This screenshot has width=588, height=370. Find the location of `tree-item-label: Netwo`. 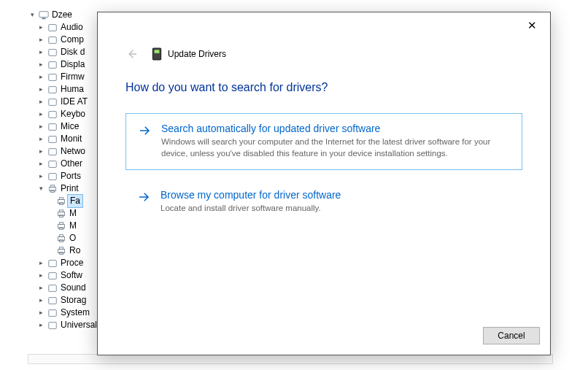

tree-item-label: Netwo is located at coordinates (73, 152).